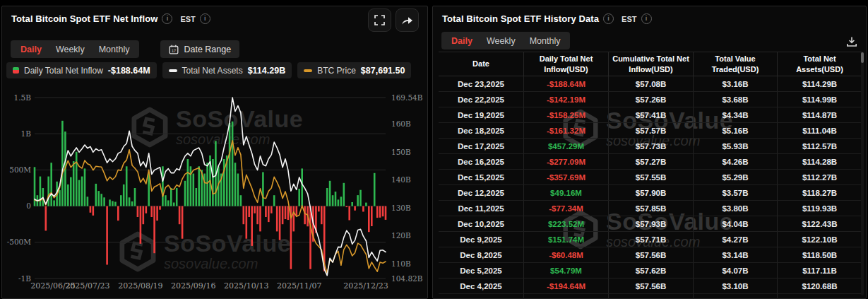 This screenshot has height=299, width=868. What do you see at coordinates (200, 49) in the screenshot?
I see `date-range-button: 17 Date Range` at bounding box center [200, 49].